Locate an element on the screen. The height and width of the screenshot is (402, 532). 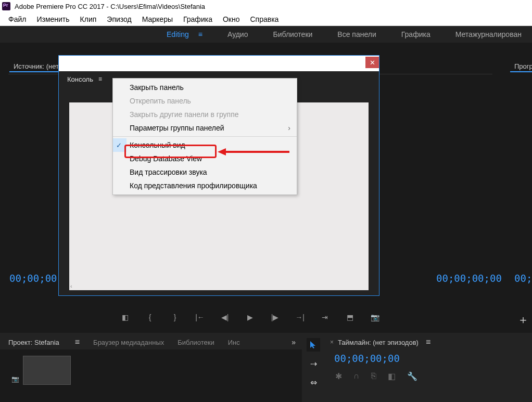
workspace-tab-libraries: Библиотеки is located at coordinates (293, 34).